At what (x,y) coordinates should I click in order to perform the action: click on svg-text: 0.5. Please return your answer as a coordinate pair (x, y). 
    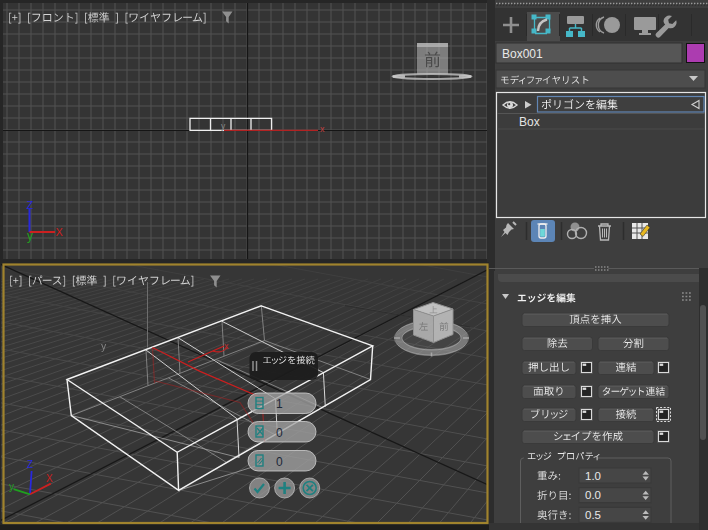
    Looking at the image, I should click on (593, 515).